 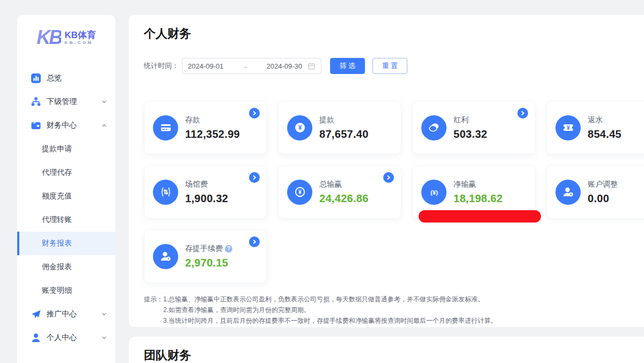 I want to click on card-total-winloss: ¥ 总输赢 24,426.86, so click(x=340, y=192).